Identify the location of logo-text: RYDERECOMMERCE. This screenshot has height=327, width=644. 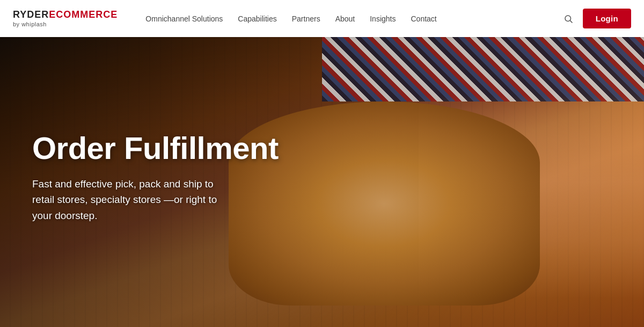
(65, 15).